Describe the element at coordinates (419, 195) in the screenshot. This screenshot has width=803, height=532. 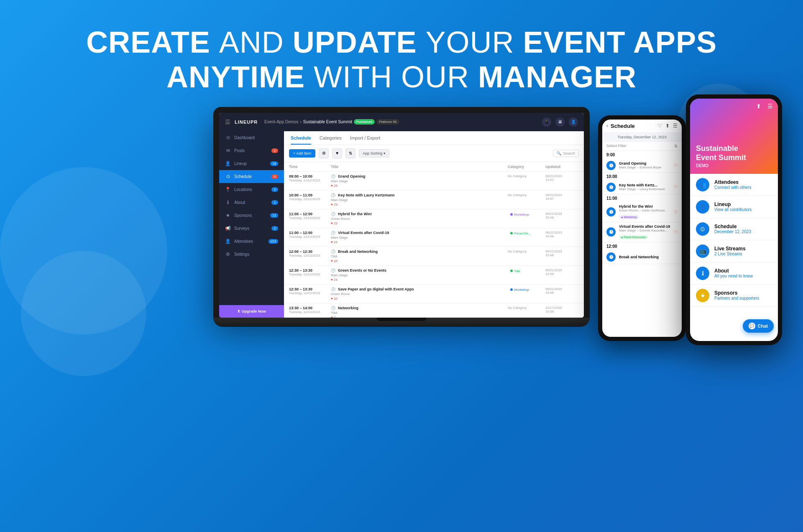
I see `event-title: 🕐 Key Note with Laury Kertzmann` at that location.